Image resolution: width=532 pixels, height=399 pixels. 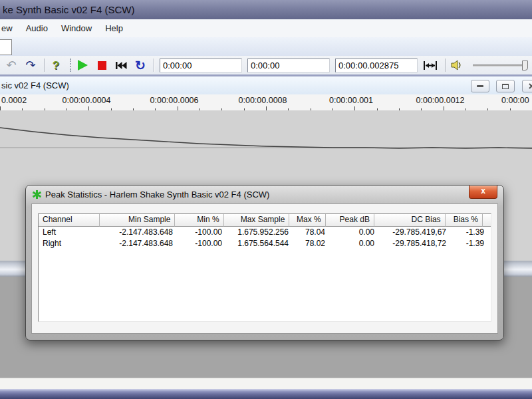 What do you see at coordinates (311, 233) in the screenshot?
I see `cell-max: 78.04` at bounding box center [311, 233].